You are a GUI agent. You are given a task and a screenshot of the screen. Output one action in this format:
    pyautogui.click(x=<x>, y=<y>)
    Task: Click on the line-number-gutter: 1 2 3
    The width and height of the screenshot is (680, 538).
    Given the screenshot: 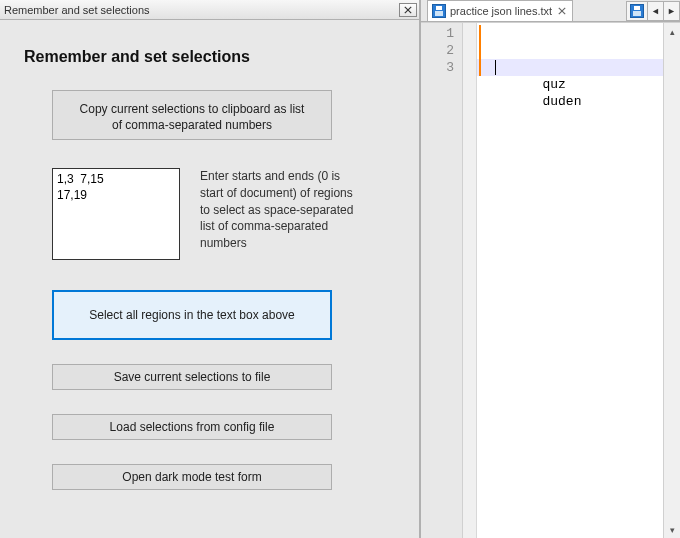 What is the action you would take?
    pyautogui.click(x=442, y=280)
    